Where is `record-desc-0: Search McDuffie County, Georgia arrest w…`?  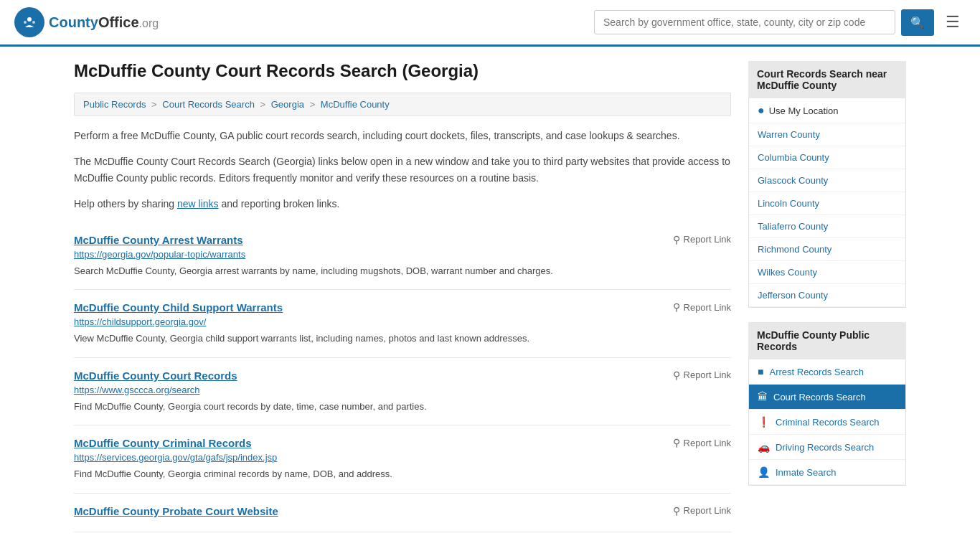
record-desc-0: Search McDuffie County, Georgia arrest w… is located at coordinates (402, 271).